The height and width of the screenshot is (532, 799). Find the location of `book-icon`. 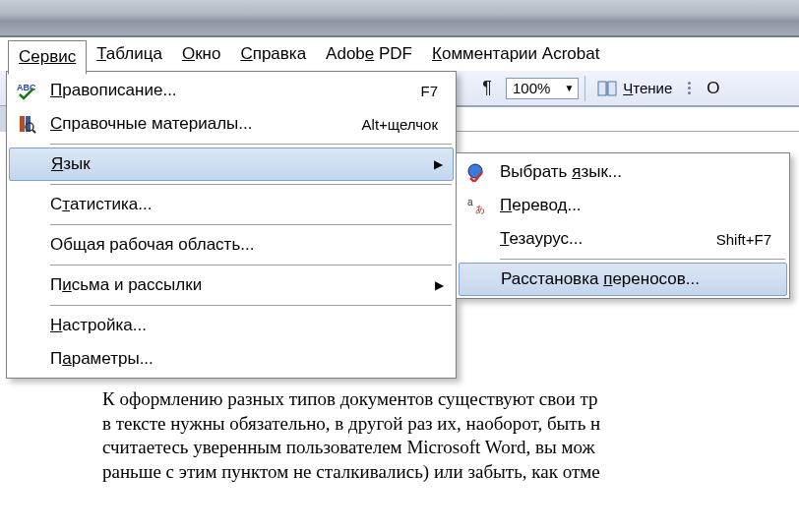

book-icon is located at coordinates (607, 89).